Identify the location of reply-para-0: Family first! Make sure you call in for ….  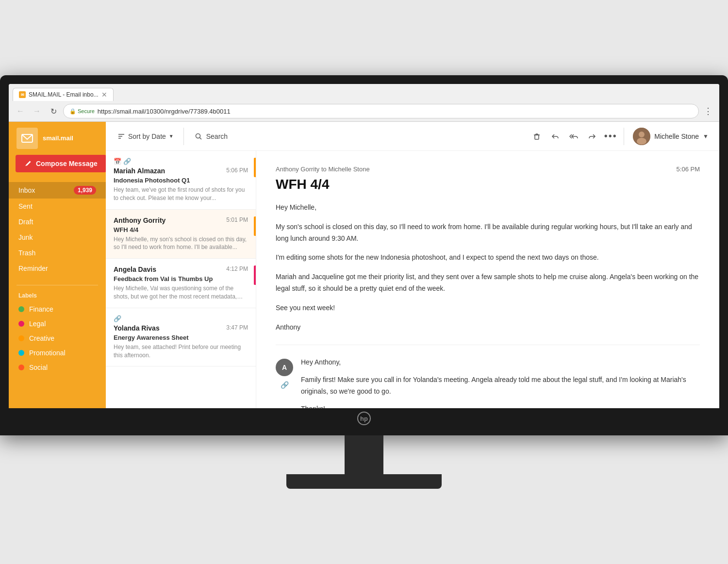
(500, 386).